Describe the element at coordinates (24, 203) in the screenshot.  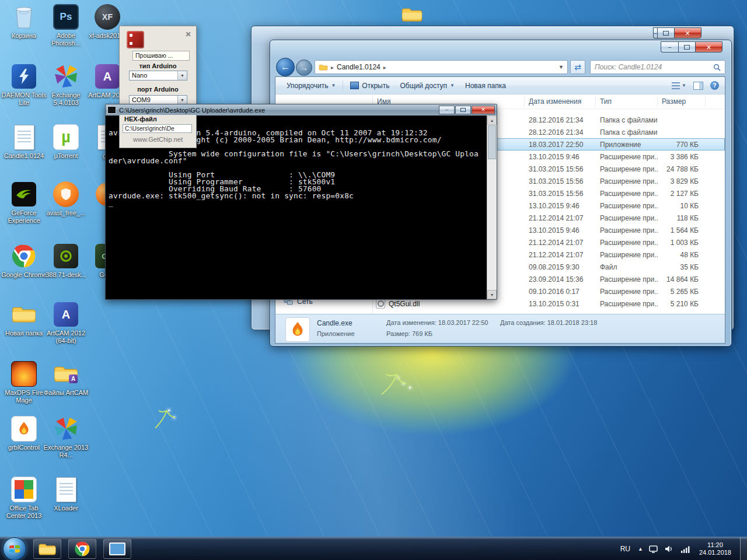
I see `desktop-icon-geforce-experience: GeForce Experience` at that location.